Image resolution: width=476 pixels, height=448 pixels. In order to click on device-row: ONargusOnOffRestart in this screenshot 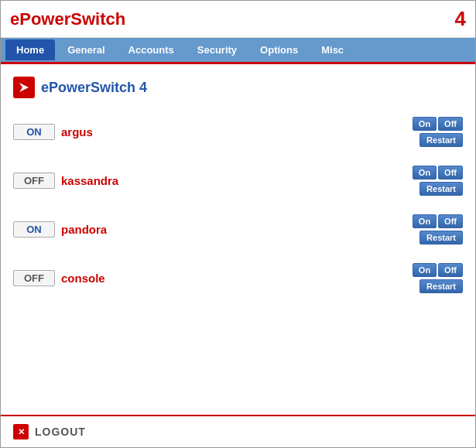, I will do `click(238, 132)`.